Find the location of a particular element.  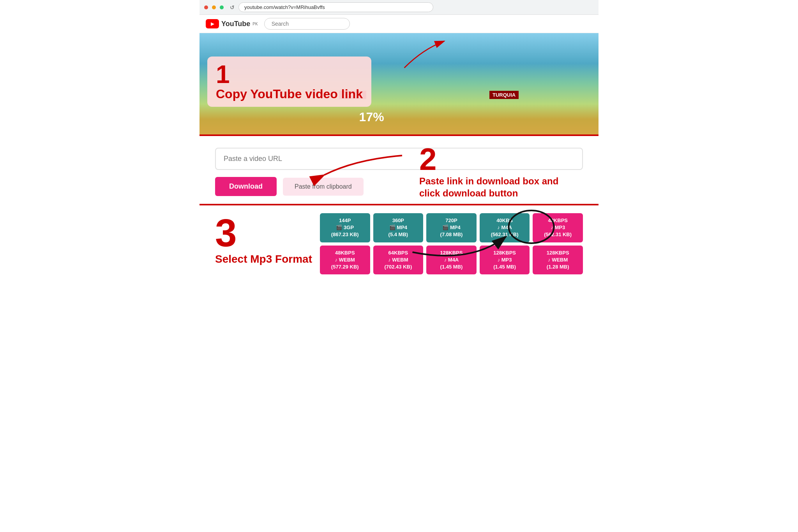

section2-download: 2 Paste link in download box and click d… is located at coordinates (399, 171).